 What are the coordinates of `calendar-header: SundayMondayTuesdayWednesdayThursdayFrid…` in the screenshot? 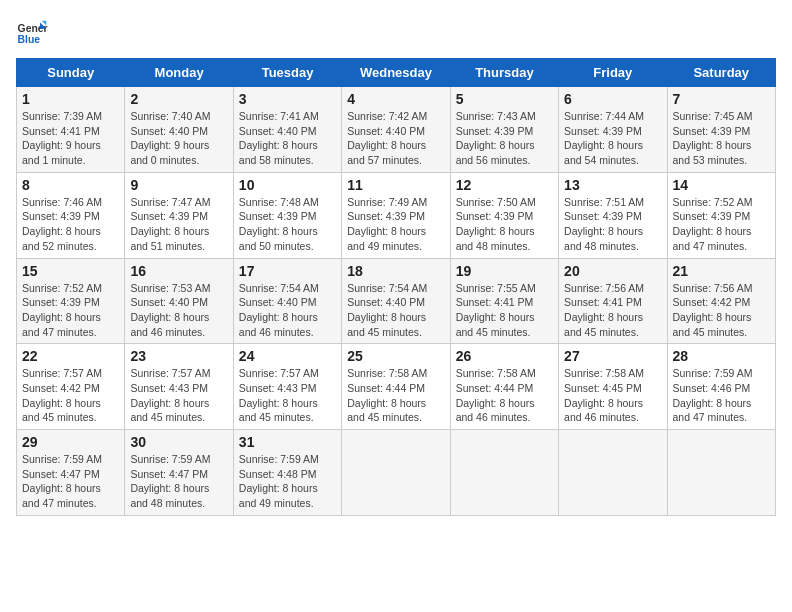 It's located at (396, 73).